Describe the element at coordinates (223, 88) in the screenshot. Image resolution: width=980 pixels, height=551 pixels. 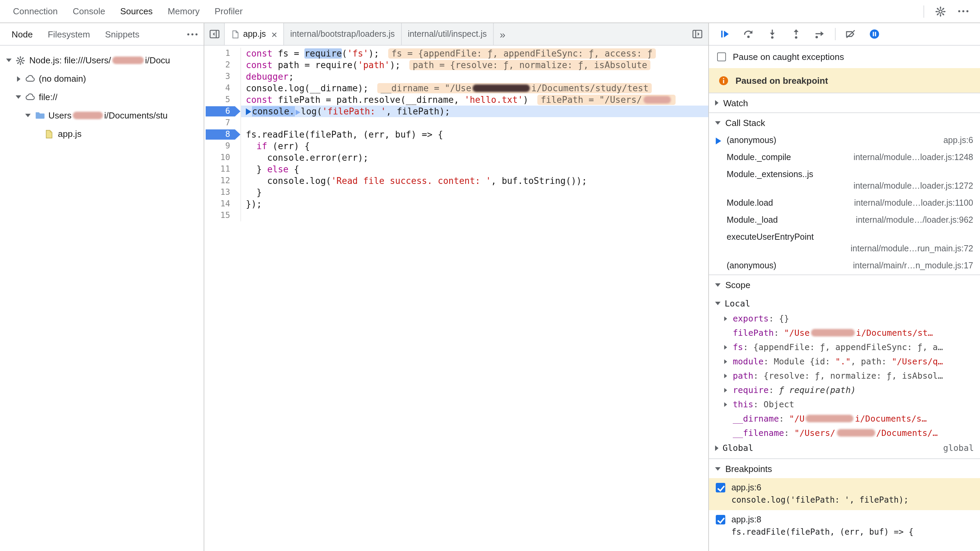
I see `line-gutter: 4` at that location.